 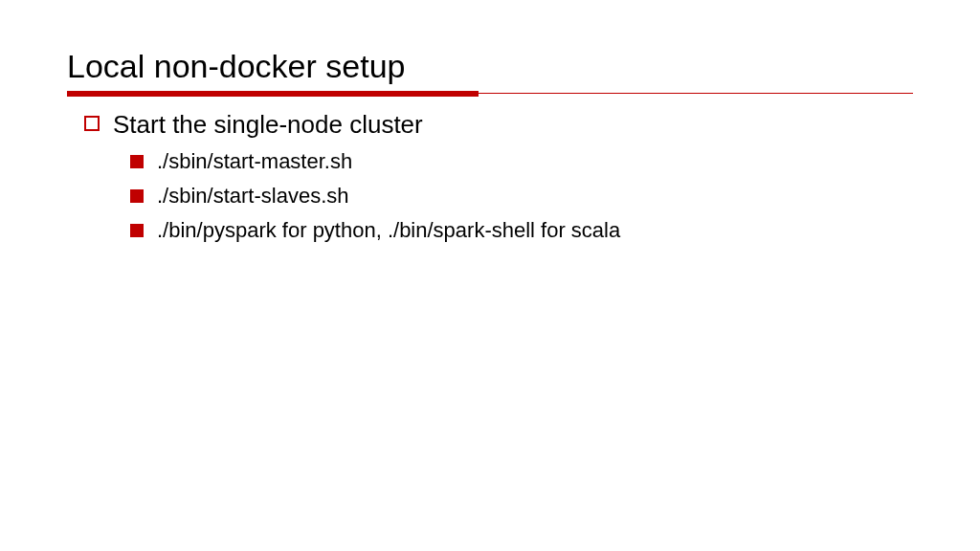 I want to click on list-item: Start the single-node cluster, so click(x=499, y=124).